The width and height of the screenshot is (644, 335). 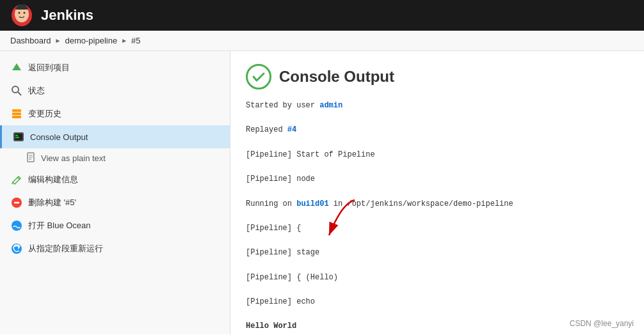 What do you see at coordinates (437, 77) in the screenshot?
I see `page-header: Console Output` at bounding box center [437, 77].